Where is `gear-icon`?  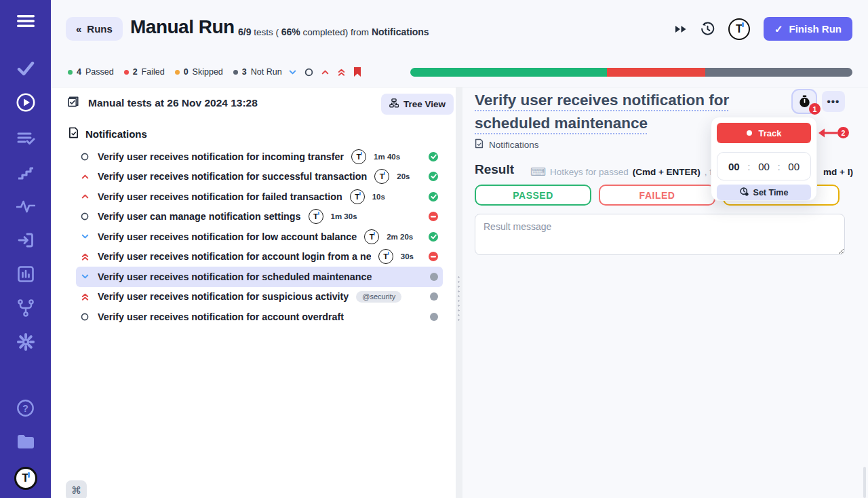
gear-icon is located at coordinates (26, 342).